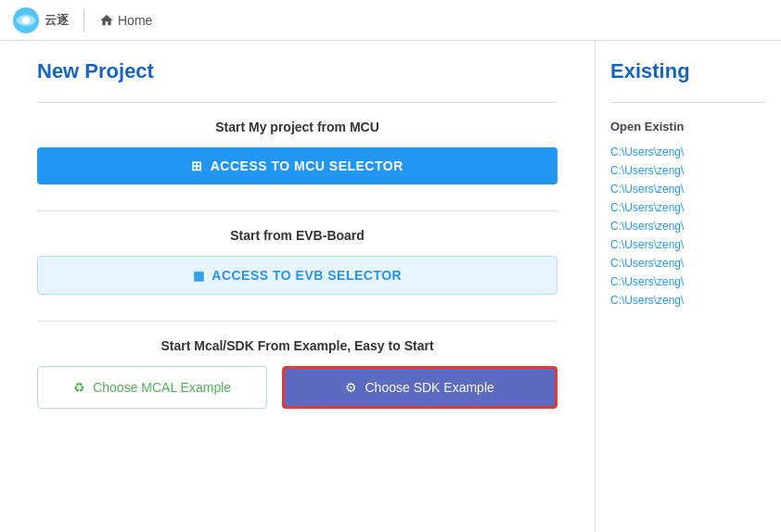  Describe the element at coordinates (419, 387) in the screenshot. I see `sdk-example-button: ⚙ Choose SDK Example` at that location.